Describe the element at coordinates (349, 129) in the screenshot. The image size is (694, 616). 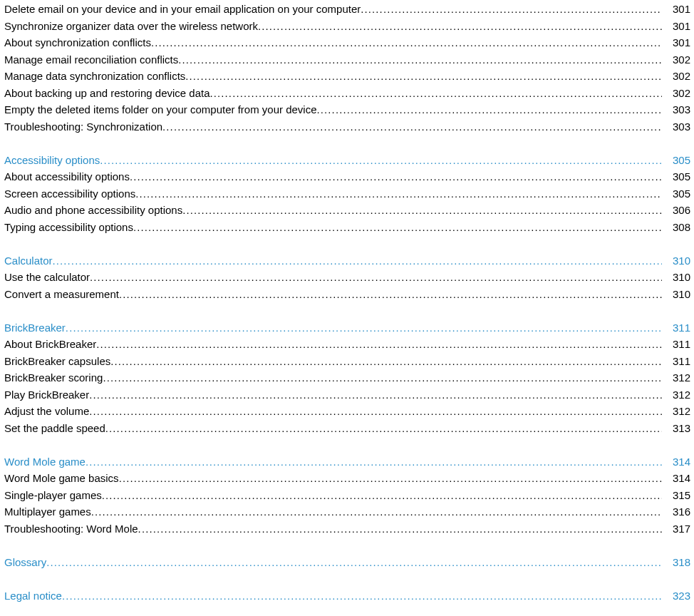
I see `toc-item-row: Troubleshooting: Synchronization303` at that location.